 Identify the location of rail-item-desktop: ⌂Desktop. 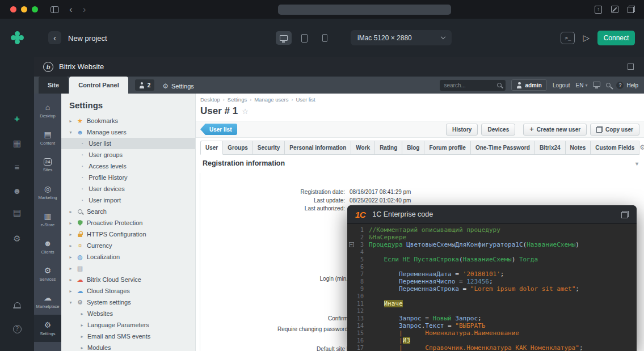
(48, 111).